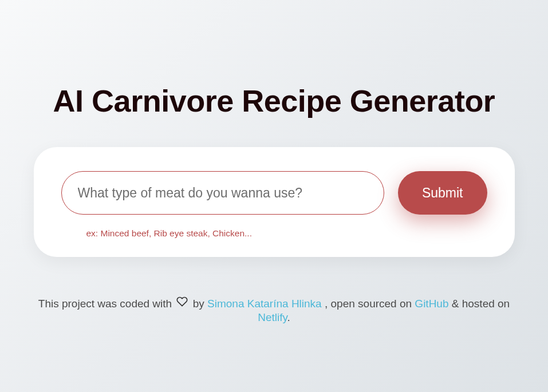  What do you see at coordinates (198, 303) in the screenshot?
I see `footer-by: by` at bounding box center [198, 303].